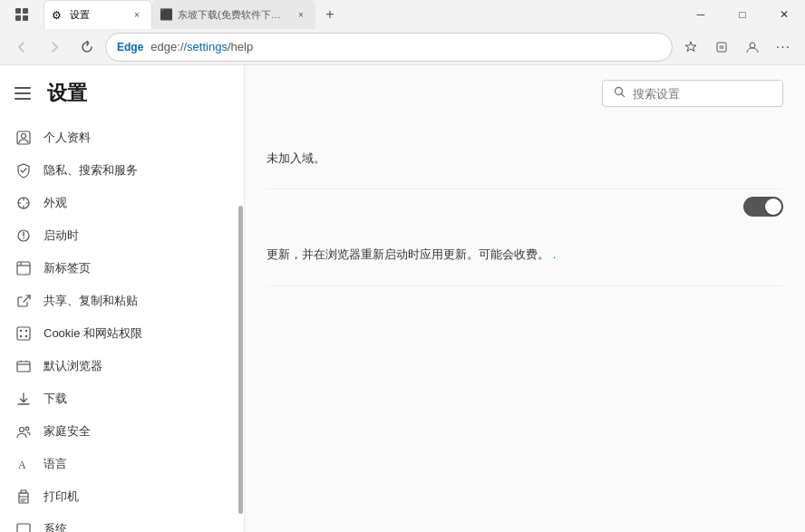  I want to click on address-bar: Edge edge://settings/help, so click(389, 47).